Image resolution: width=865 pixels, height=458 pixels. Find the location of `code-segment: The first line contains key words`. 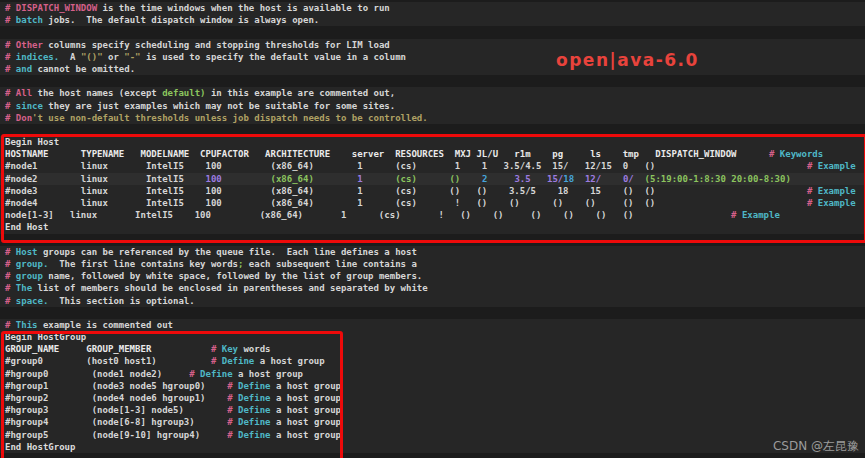

code-segment: The first line contains key words is located at coordinates (143, 264).